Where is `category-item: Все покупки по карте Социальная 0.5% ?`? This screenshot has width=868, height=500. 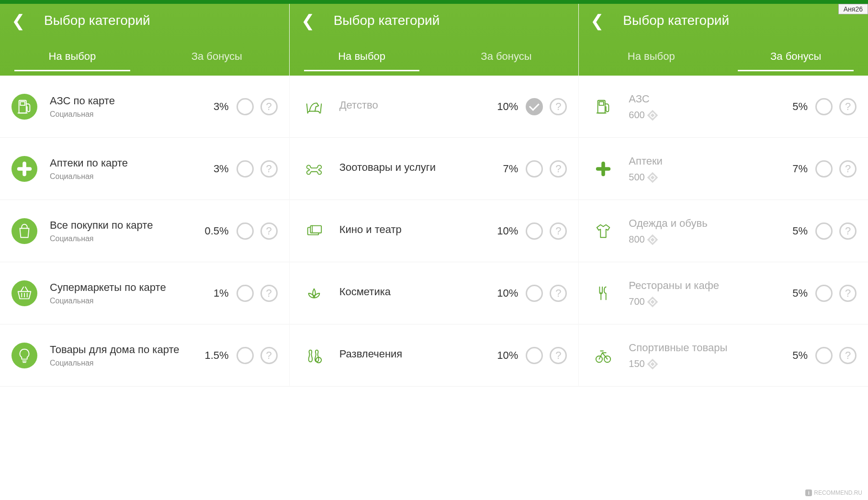
category-item: Все покупки по карте Социальная 0.5% ? is located at coordinates (145, 231).